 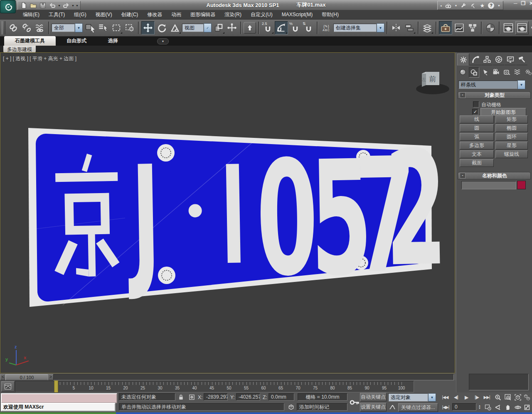 I want to click on select-and-rotate-button, so click(x=162, y=28).